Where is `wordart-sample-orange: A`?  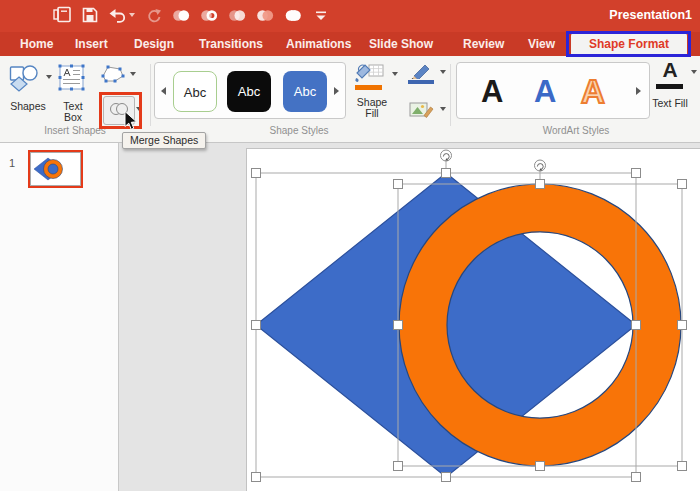 wordart-sample-orange: A is located at coordinates (593, 92).